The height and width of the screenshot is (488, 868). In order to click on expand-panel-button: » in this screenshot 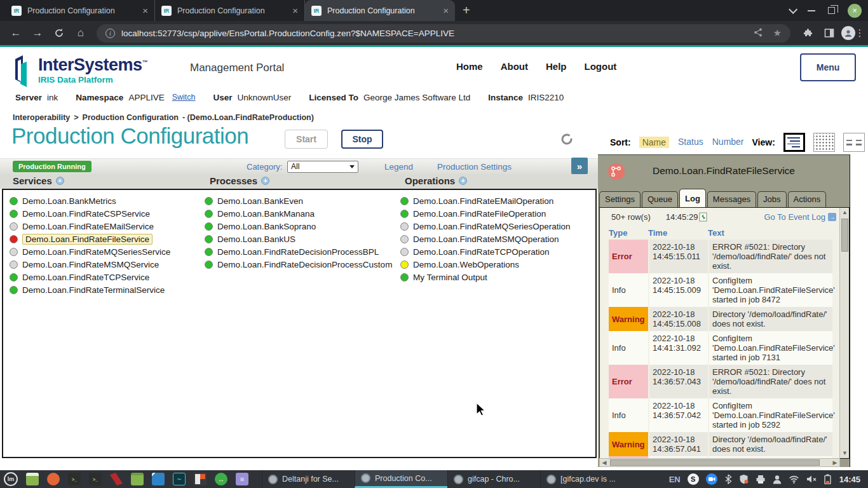, I will do `click(580, 166)`.